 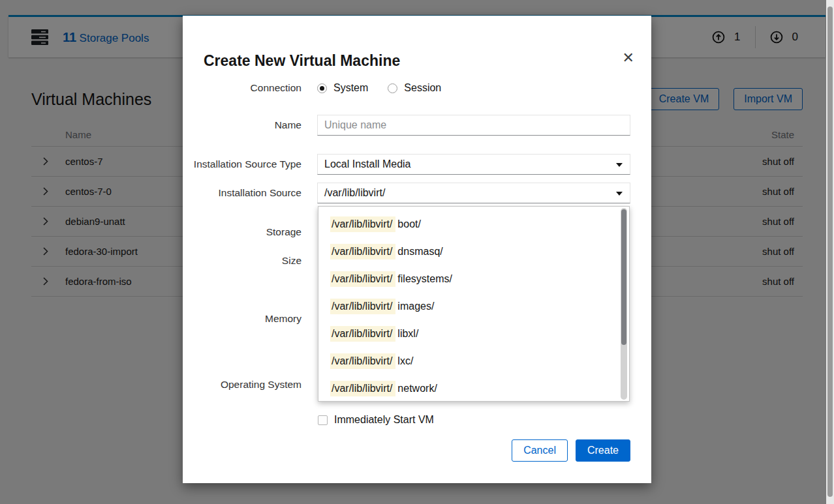 I want to click on vm-name-input, so click(x=474, y=125).